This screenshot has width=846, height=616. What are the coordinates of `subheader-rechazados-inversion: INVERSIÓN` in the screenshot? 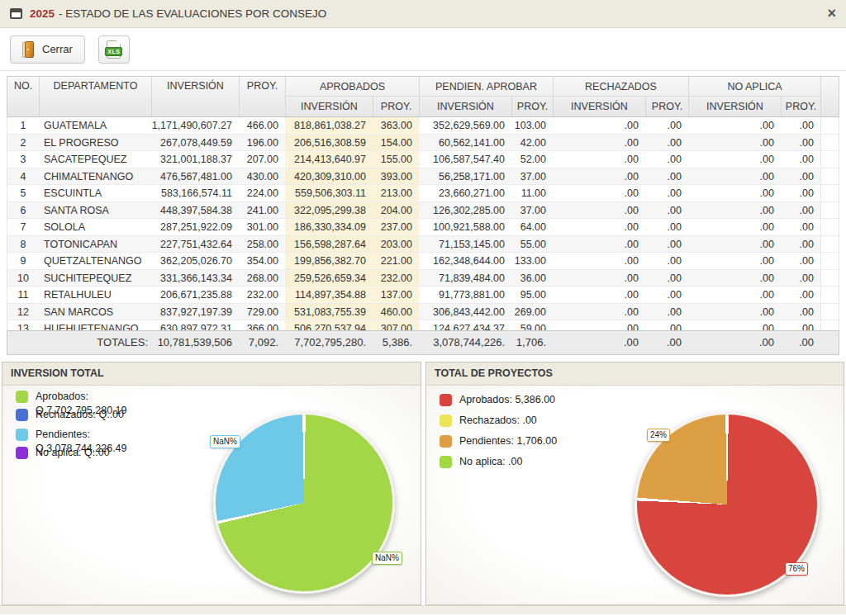 It's located at (599, 107).